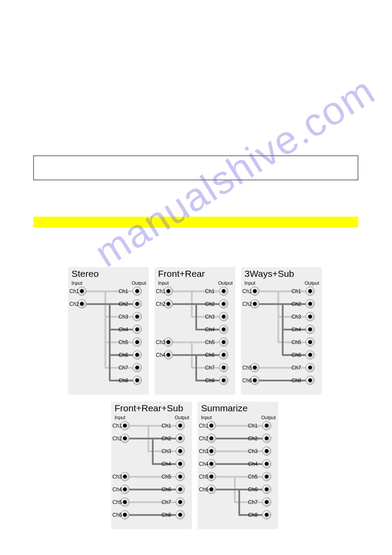 The width and height of the screenshot is (392, 555). What do you see at coordinates (195, 331) in the screenshot?
I see `diagram-front-rear: Front+RearInputOutputCh1Ch2Ch3Ch4Ch5Ch6C…` at bounding box center [195, 331].